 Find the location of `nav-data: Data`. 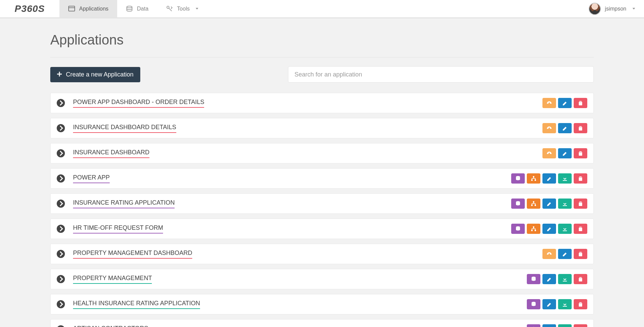

nav-data: Data is located at coordinates (137, 9).